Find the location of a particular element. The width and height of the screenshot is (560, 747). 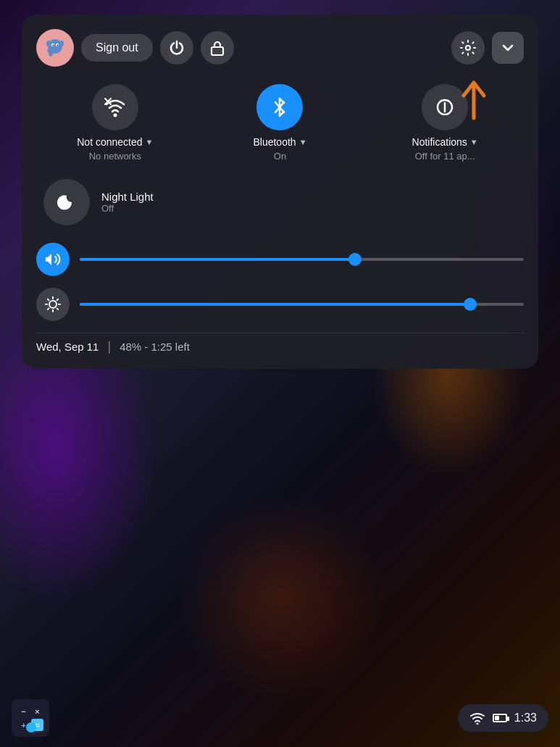

volume-slider-track is located at coordinates (301, 259).